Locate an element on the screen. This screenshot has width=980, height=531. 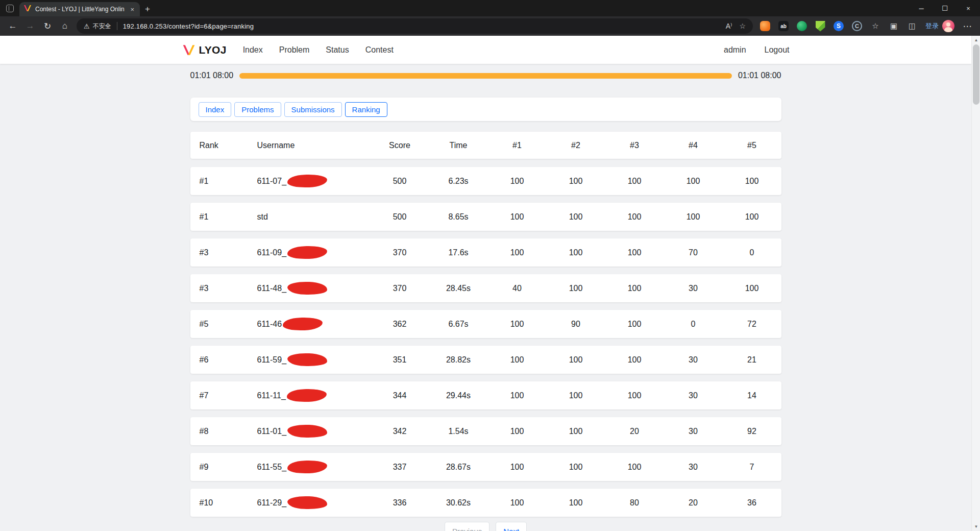
username-text: 611-48_ is located at coordinates (272, 288).